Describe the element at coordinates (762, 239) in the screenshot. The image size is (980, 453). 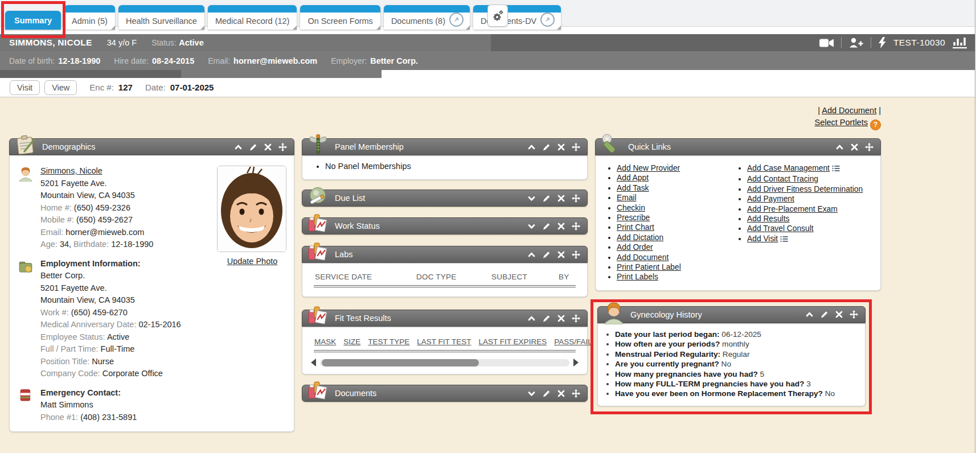
I see `quick-link: Add Visit` at that location.